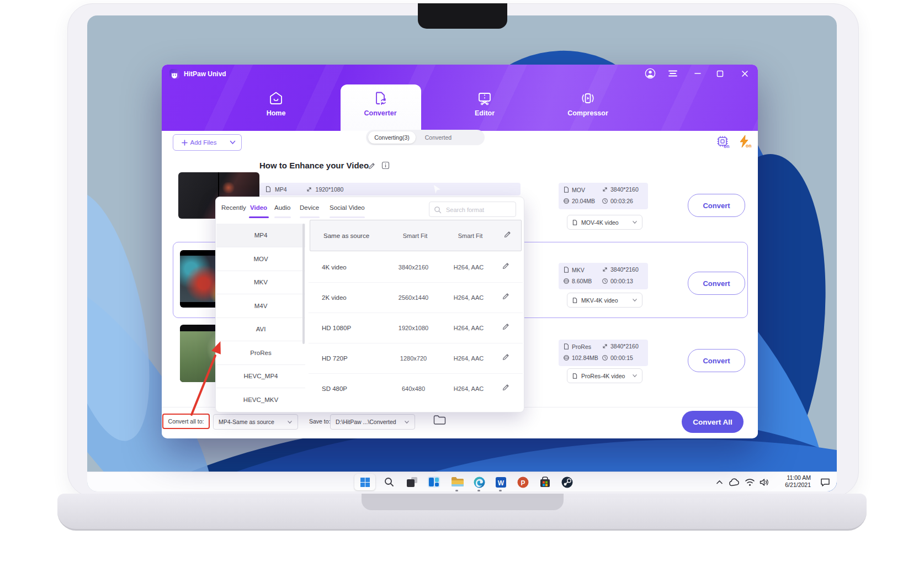  What do you see at coordinates (790, 481) in the screenshot?
I see `clock-widget: 11:00 AM 6/21/2021` at bounding box center [790, 481].